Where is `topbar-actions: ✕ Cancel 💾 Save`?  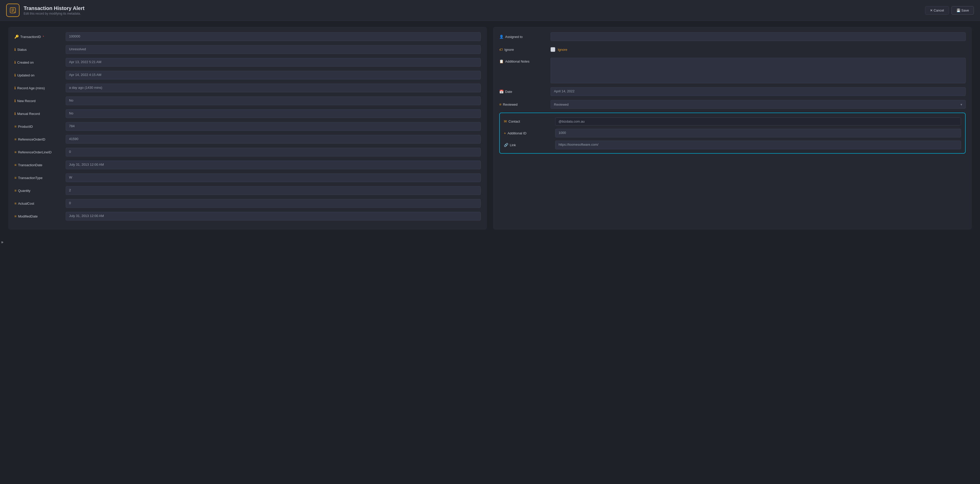
topbar-actions: ✕ Cancel 💾 Save is located at coordinates (950, 10).